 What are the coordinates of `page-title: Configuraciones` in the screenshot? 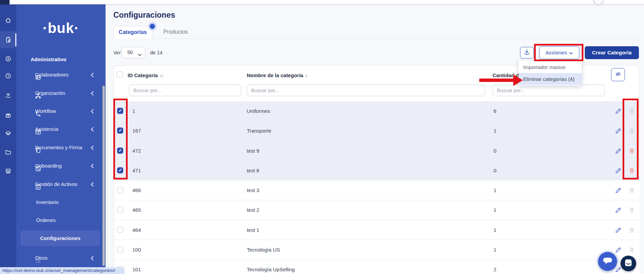 It's located at (144, 15).